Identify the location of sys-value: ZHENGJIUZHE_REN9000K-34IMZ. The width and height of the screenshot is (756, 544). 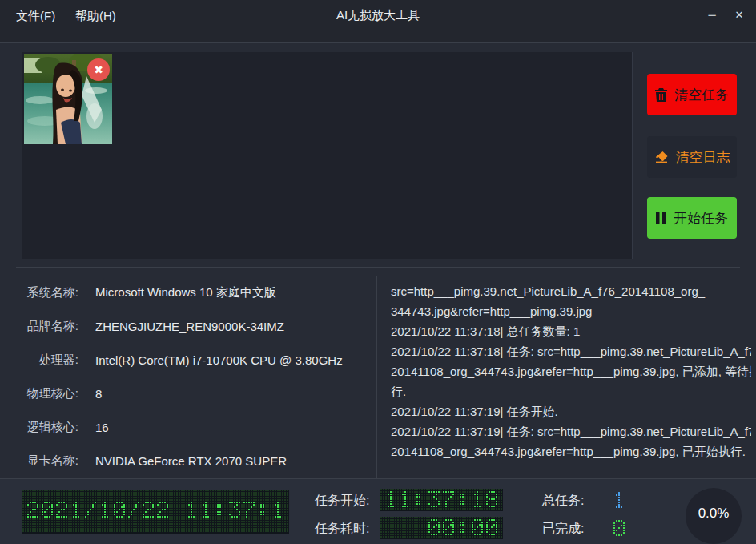
(190, 327).